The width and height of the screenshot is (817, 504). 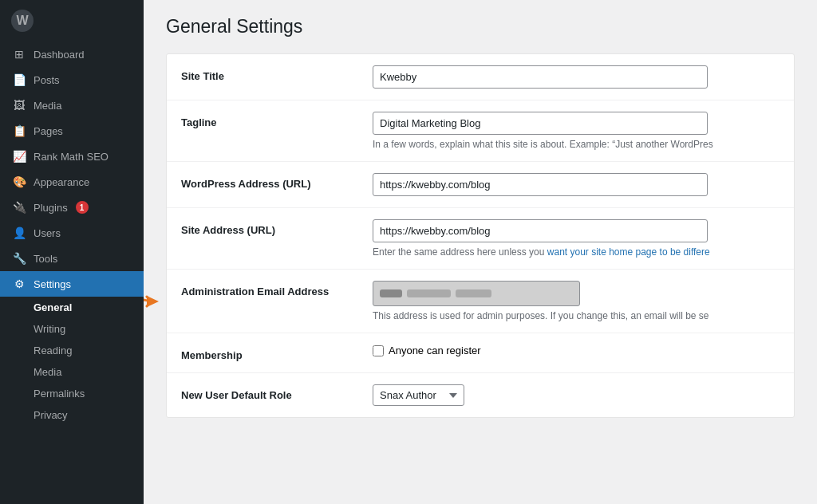 What do you see at coordinates (480, 185) in the screenshot?
I see `form-row-wordpress-address: WordPress Address (URL)` at bounding box center [480, 185].